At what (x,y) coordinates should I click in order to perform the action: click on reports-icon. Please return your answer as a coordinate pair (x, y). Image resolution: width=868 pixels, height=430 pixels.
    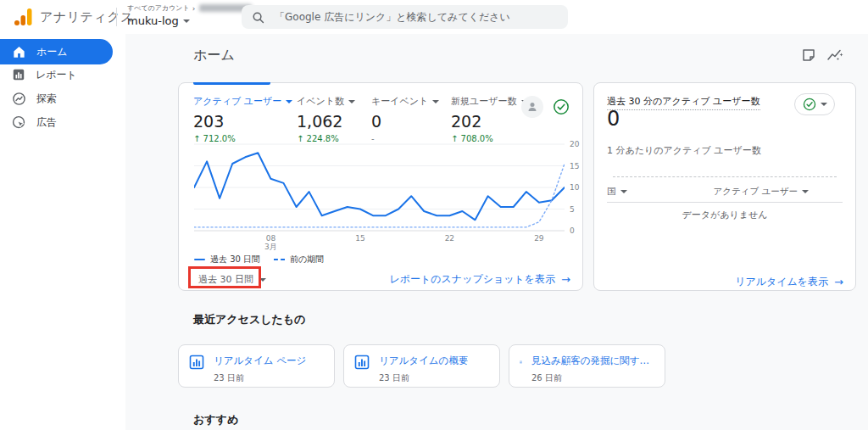
    Looking at the image, I should click on (19, 75).